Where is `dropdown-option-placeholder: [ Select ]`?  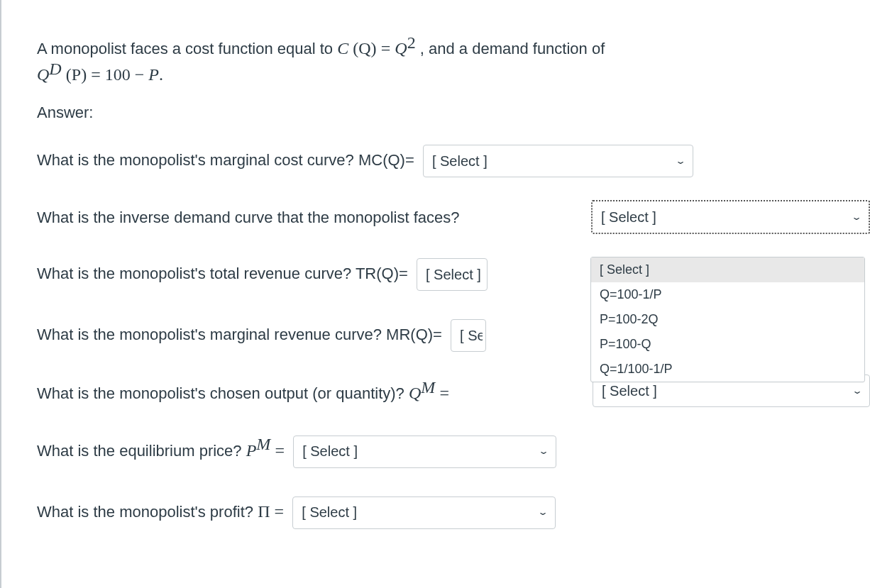 dropdown-option-placeholder: [ Select ] is located at coordinates (728, 270).